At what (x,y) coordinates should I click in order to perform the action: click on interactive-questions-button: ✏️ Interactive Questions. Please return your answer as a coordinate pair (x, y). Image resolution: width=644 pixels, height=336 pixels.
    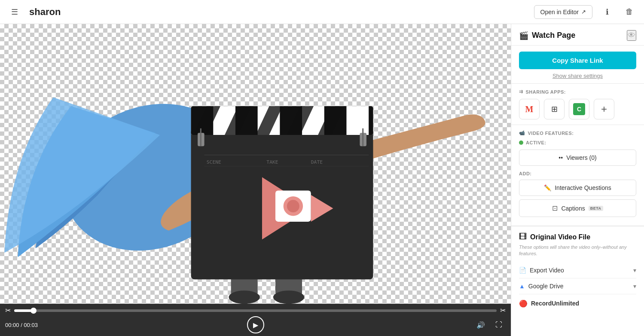
    Looking at the image, I should click on (577, 188).